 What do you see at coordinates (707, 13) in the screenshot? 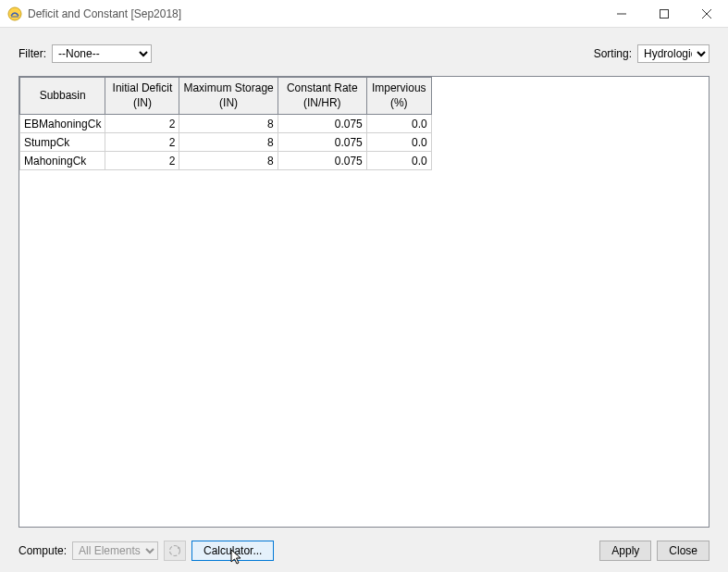
I see `close-window-button` at bounding box center [707, 13].